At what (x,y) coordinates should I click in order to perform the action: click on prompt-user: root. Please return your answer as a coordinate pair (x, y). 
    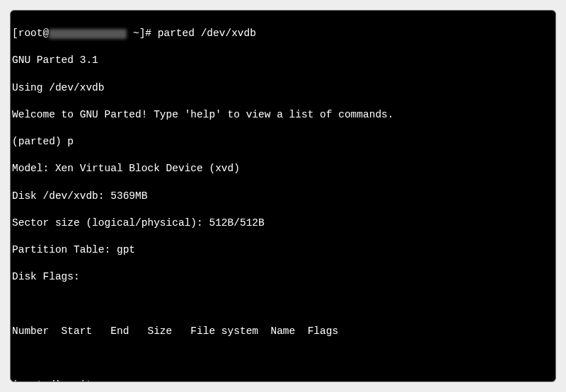
    Looking at the image, I should click on (31, 33).